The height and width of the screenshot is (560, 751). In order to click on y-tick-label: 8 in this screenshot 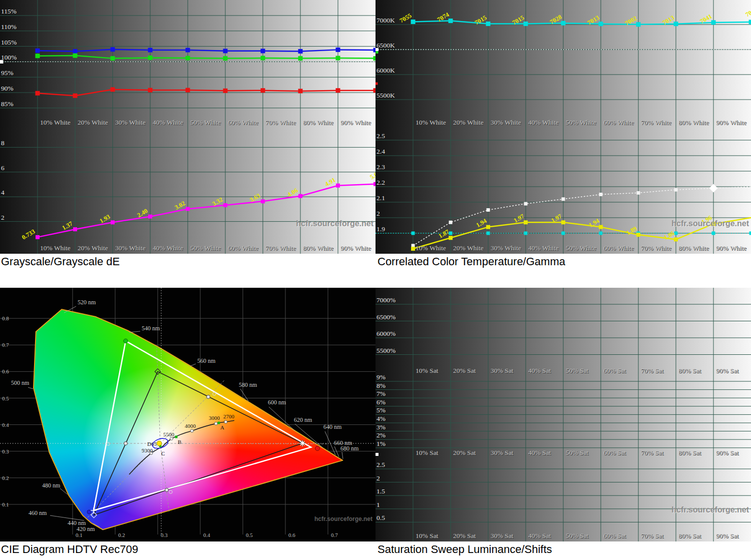, I will do `click(3, 143)`.